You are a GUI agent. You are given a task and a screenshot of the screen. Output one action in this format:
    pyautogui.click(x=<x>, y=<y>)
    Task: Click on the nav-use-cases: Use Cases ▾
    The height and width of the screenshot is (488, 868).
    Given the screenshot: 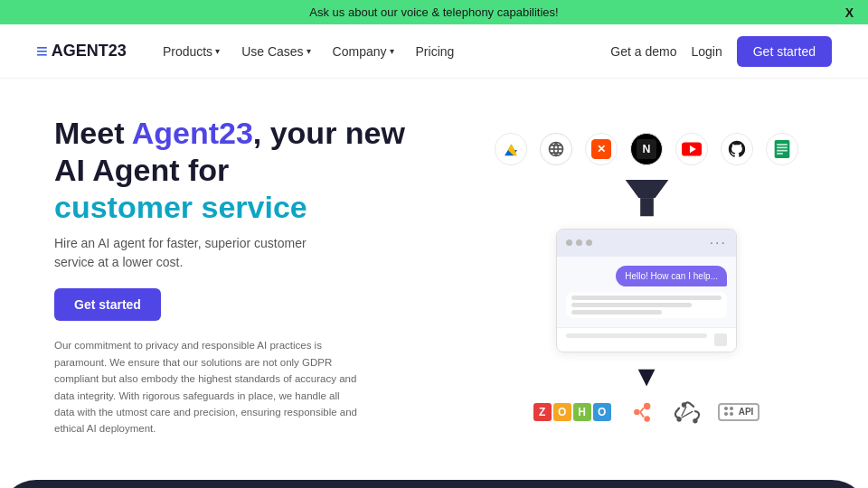 What is the action you would take?
    pyautogui.click(x=276, y=52)
    